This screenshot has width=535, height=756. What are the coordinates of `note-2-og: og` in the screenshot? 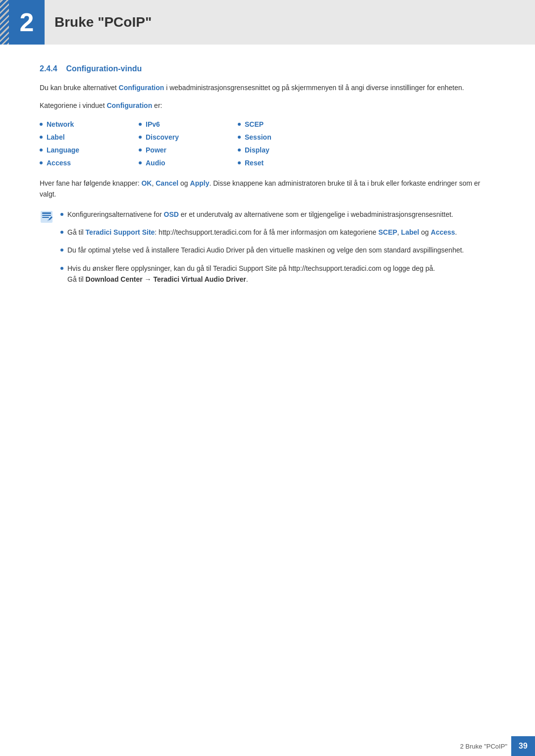 It's located at (425, 232).